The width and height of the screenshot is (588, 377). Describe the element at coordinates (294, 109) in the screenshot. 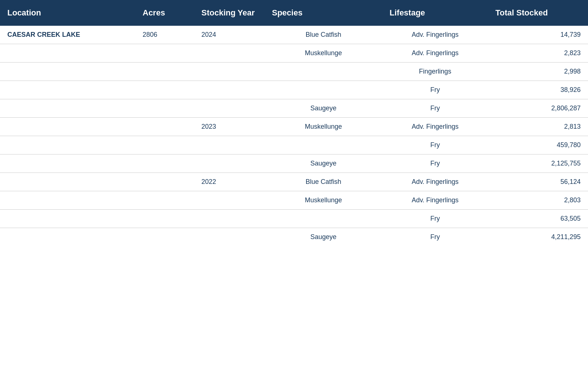

I see `table-row: SaugeyeFry2,806,287` at that location.